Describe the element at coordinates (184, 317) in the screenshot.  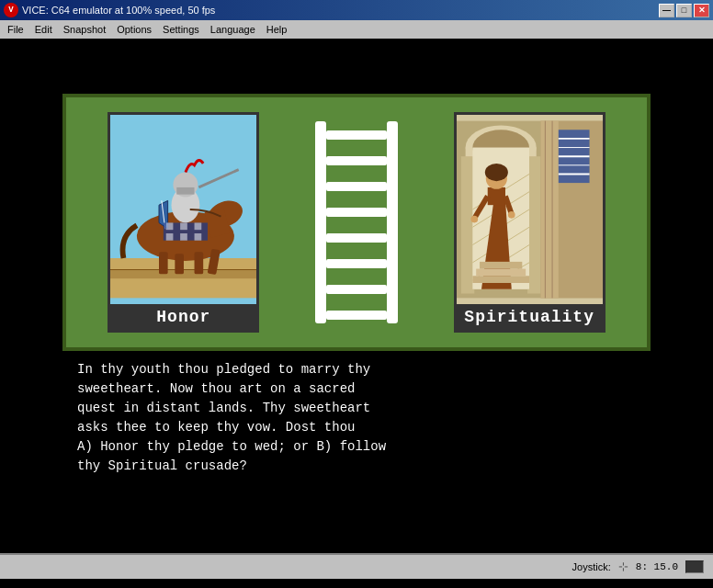
I see `honor-card-label: Honor` at that location.